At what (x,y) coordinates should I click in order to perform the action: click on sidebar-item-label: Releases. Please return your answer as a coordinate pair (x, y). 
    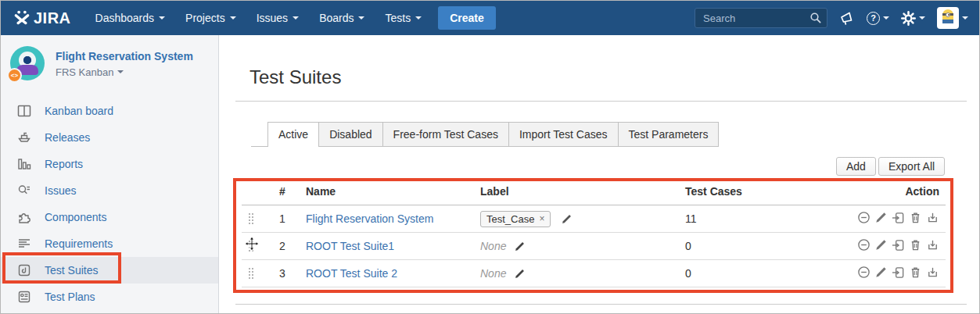
    Looking at the image, I should click on (67, 137).